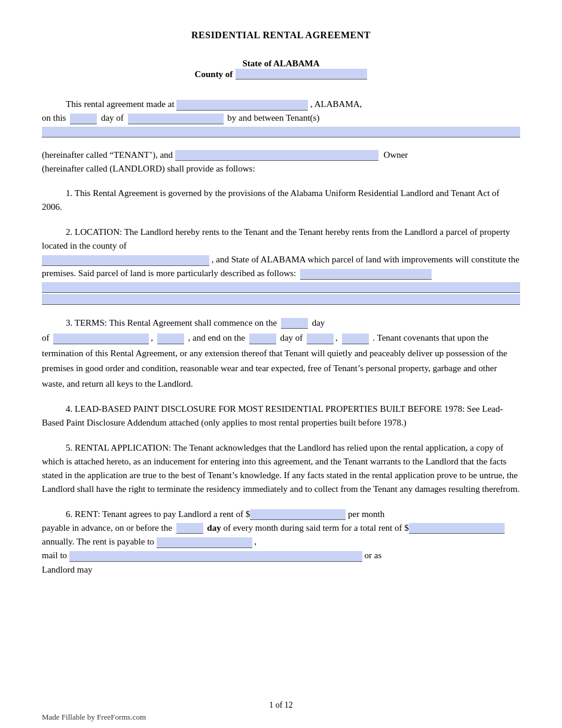 This screenshot has height=728, width=562. Describe the element at coordinates (176, 119) in the screenshot. I see `month-input` at that location.